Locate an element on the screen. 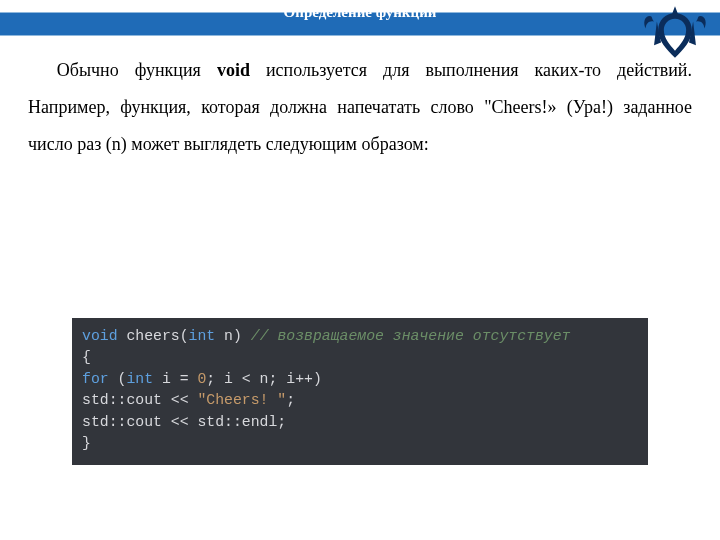 This screenshot has height=540, width=720. slide-title: Определение функции is located at coordinates (360, 12).